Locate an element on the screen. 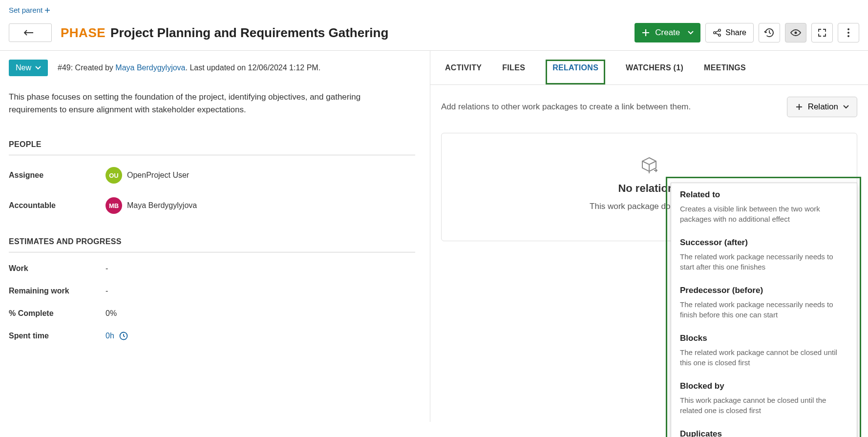 Image resolution: width=868 pixels, height=437 pixels. spent-time-label: Spent time is located at coordinates (57, 336).